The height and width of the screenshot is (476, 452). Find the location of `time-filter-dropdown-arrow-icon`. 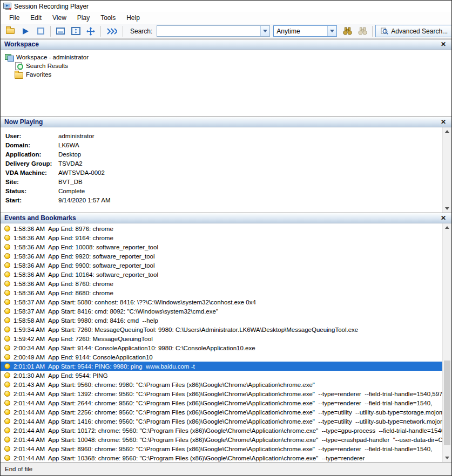

time-filter-dropdown-arrow-icon is located at coordinates (332, 31).